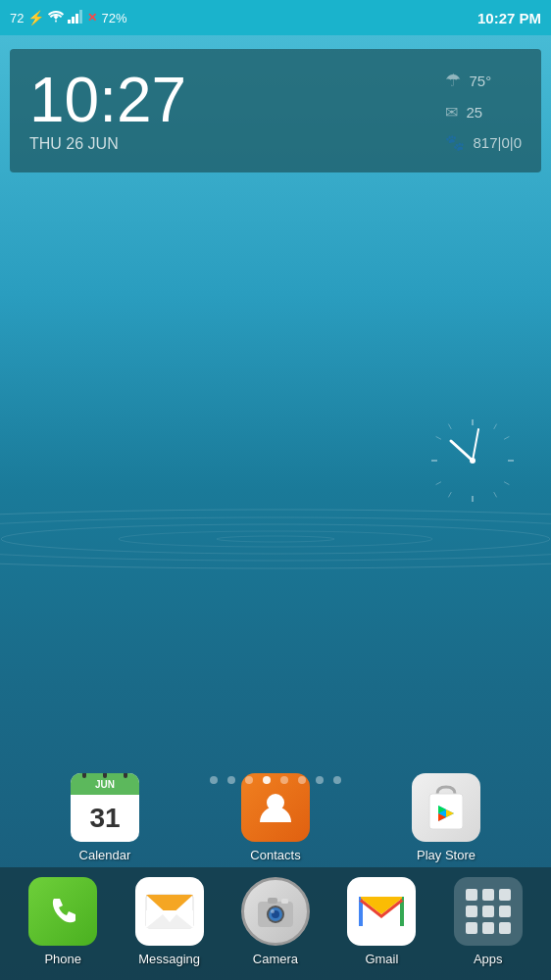 This screenshot has height=980, width=551. What do you see at coordinates (276, 911) in the screenshot?
I see `camera-icon` at bounding box center [276, 911].